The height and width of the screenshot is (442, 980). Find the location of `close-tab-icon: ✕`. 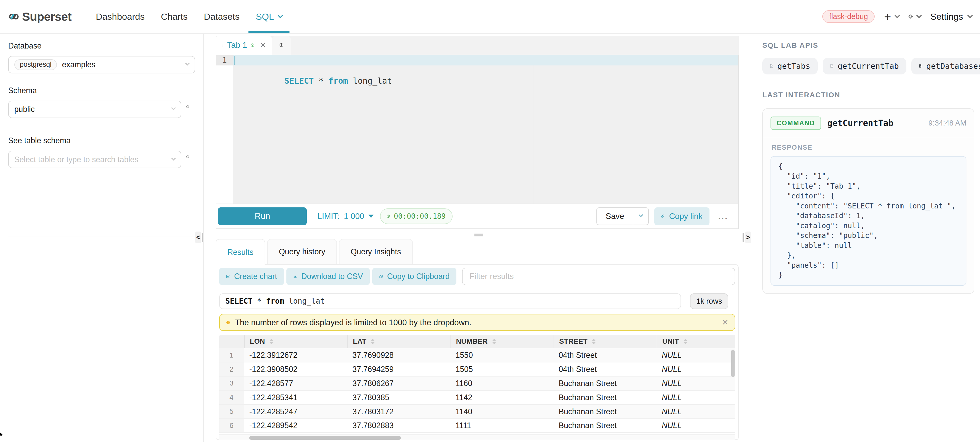

close-tab-icon: ✕ is located at coordinates (262, 45).